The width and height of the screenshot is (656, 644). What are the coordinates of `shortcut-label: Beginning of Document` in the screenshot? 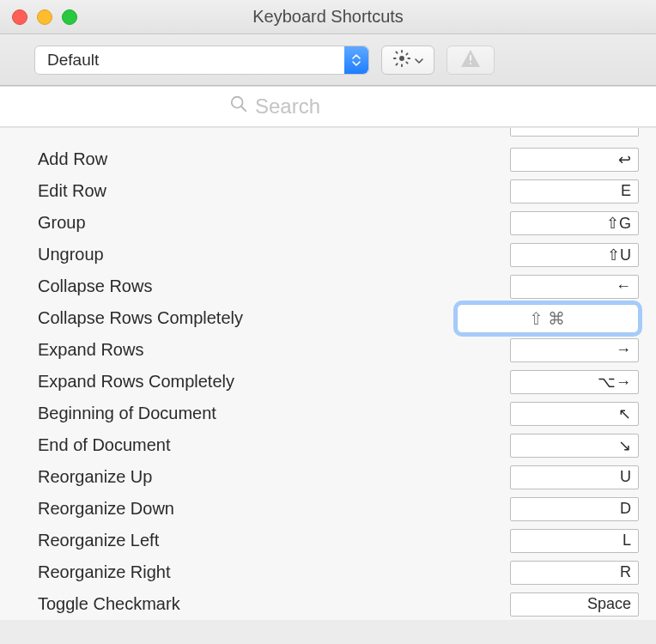 It's located at (270, 414).